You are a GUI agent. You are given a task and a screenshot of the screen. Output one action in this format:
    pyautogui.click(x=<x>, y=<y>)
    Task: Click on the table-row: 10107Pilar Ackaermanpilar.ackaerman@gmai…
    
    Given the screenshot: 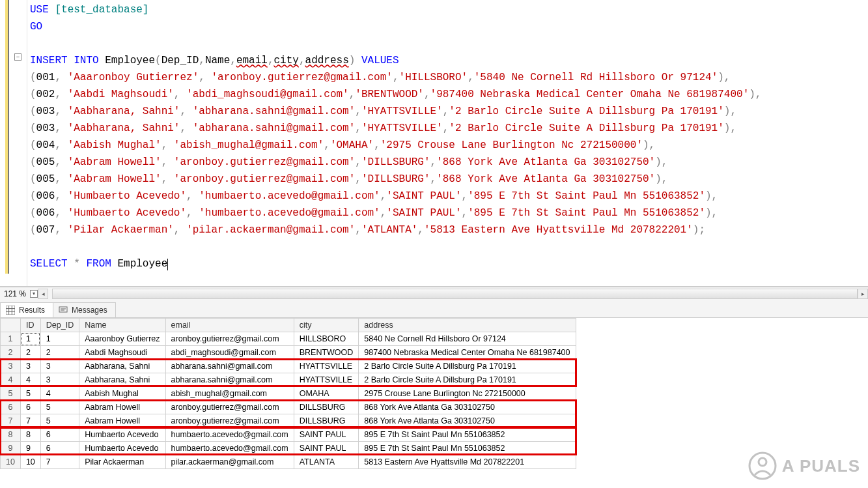 What is the action you would take?
    pyautogui.click(x=288, y=463)
    